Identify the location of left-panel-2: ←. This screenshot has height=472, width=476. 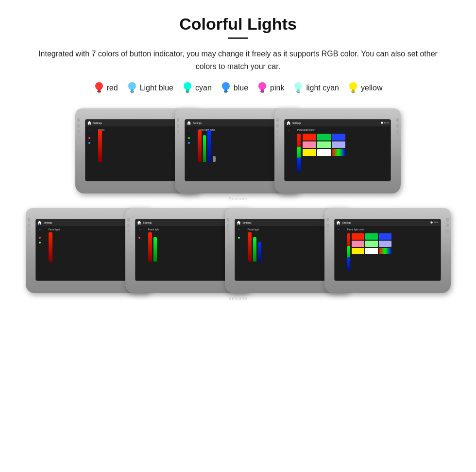
(191, 154).